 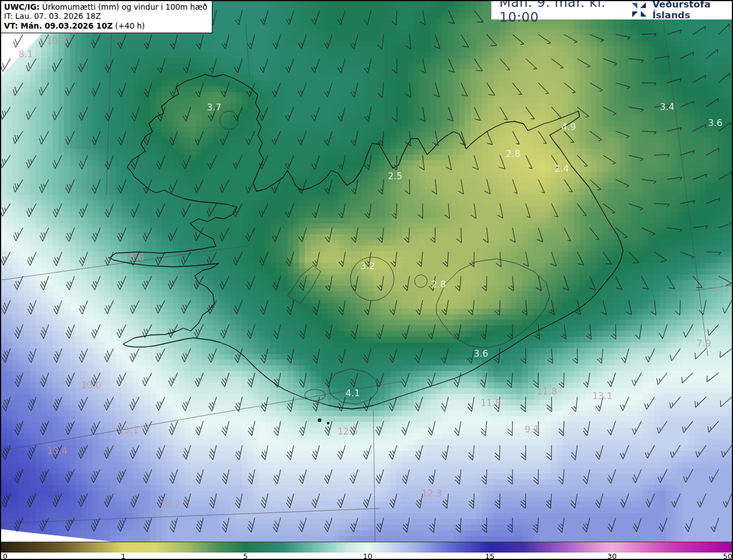 What do you see at coordinates (531, 429) in the screenshot?
I see `wind-speed-label: 9.1` at bounding box center [531, 429].